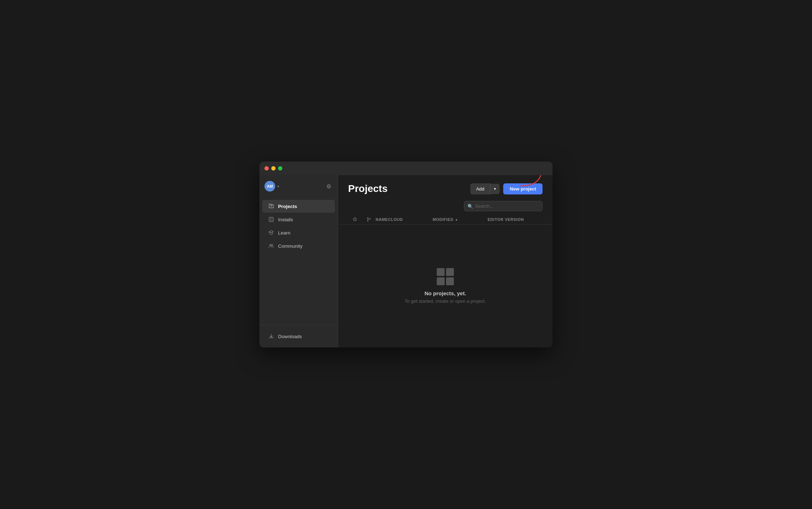 This screenshot has width=812, height=509. I want to click on search-icon: 🔍, so click(470, 206).